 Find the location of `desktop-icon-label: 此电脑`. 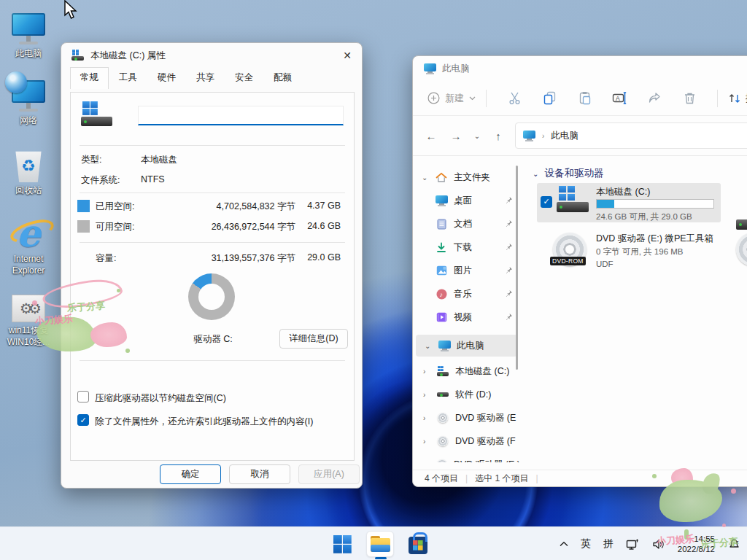

desktop-icon-label: 此电脑 is located at coordinates (28, 53).